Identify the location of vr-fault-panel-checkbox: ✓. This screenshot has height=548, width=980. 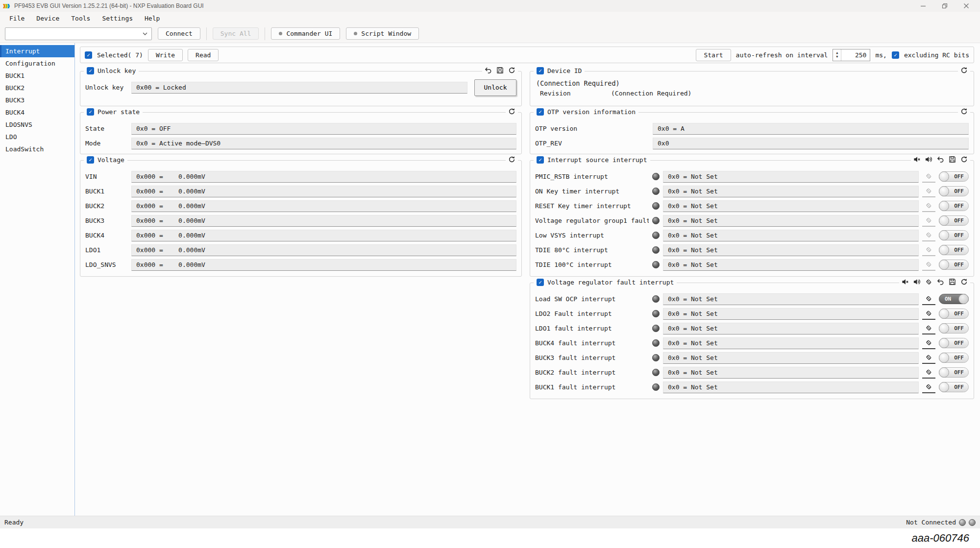
(540, 282).